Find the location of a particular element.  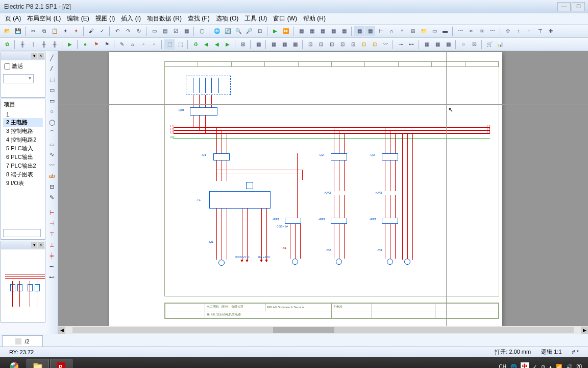

vtool-arc2: ⌓ is located at coordinates (52, 144).